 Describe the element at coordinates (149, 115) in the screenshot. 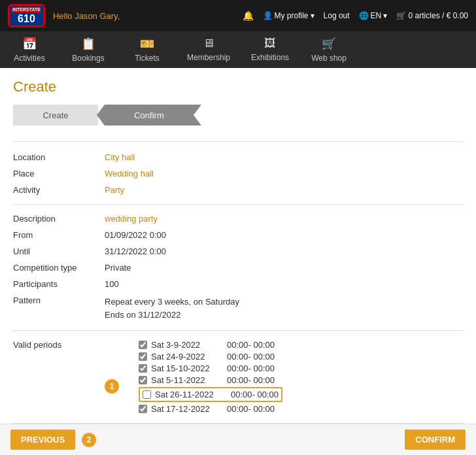

I see `step-confirm: Confirm` at that location.